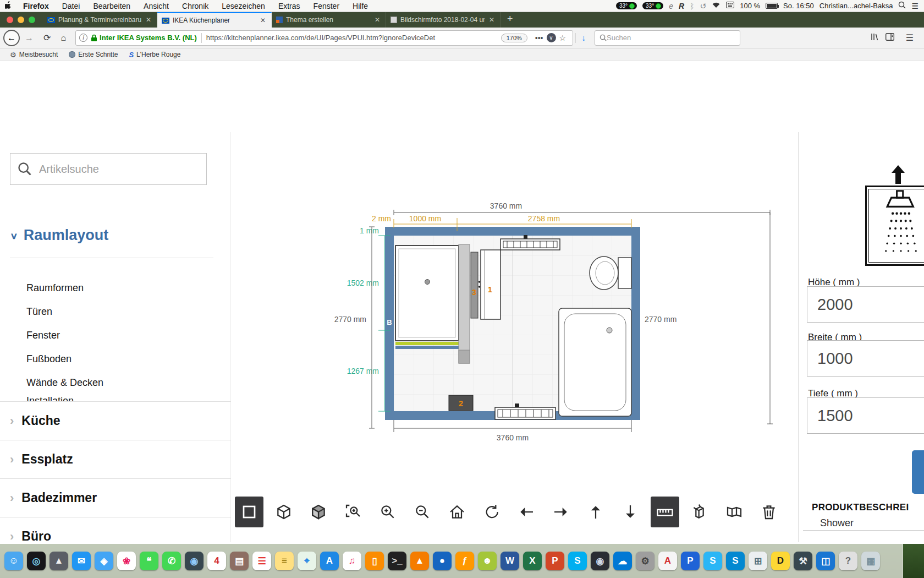 This screenshot has width=924, height=578. Describe the element at coordinates (84, 37) in the screenshot. I see `page-info-icon: i` at that location.